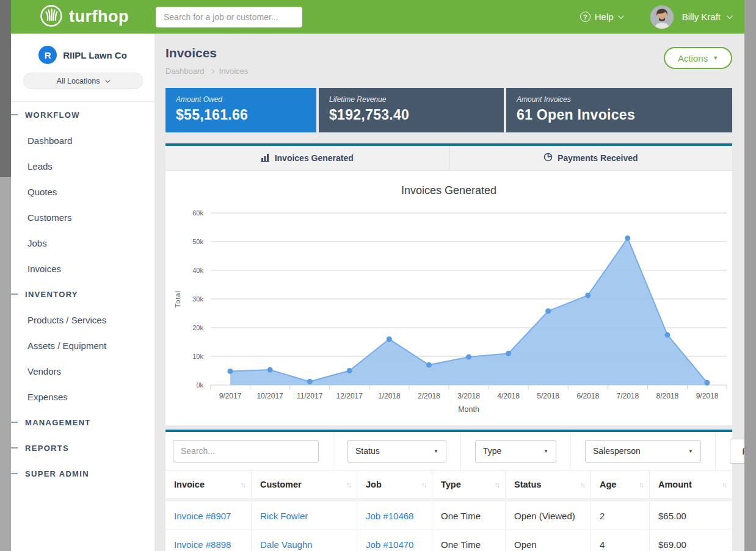 This screenshot has width=756, height=551. What do you see at coordinates (449, 451) in the screenshot?
I see `table-filters: Status ▼ Type ▼ Salesperson ▼` at bounding box center [449, 451].